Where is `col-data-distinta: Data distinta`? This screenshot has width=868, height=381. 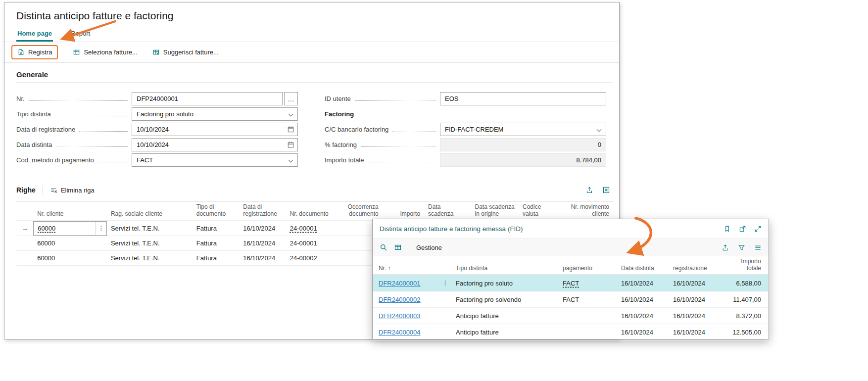 col-data-distinta: Data distinta is located at coordinates (643, 266).